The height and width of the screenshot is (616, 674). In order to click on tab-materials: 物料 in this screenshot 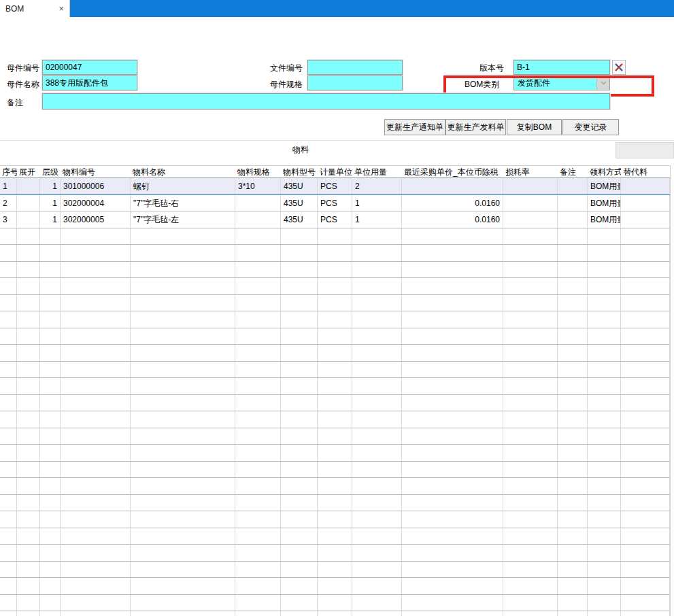, I will do `click(301, 150)`.